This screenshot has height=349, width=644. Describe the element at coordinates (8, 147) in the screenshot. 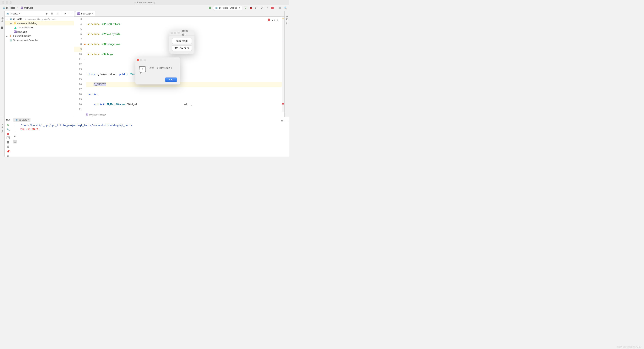

I see `print-button: 🖶` at that location.